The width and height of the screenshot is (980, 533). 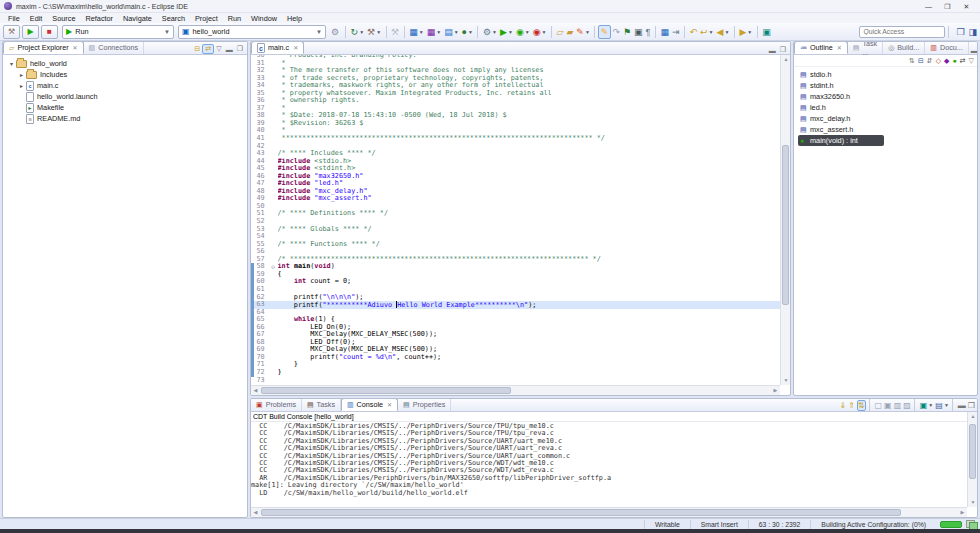 What do you see at coordinates (785, 220) in the screenshot?
I see `editor-vertical-scrollbar: ▲ ▼` at bounding box center [785, 220].